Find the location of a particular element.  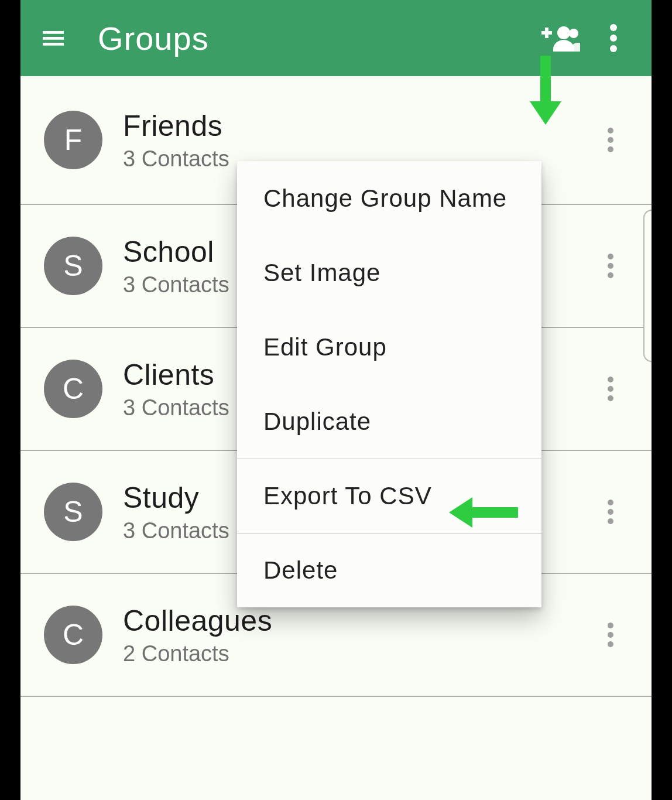

app-bar: Groups is located at coordinates (336, 38).